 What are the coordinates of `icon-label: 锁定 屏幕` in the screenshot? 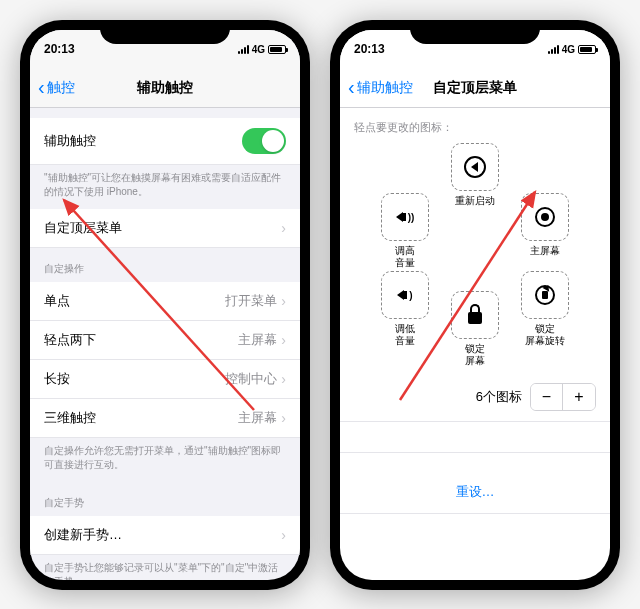 It's located at (475, 355).